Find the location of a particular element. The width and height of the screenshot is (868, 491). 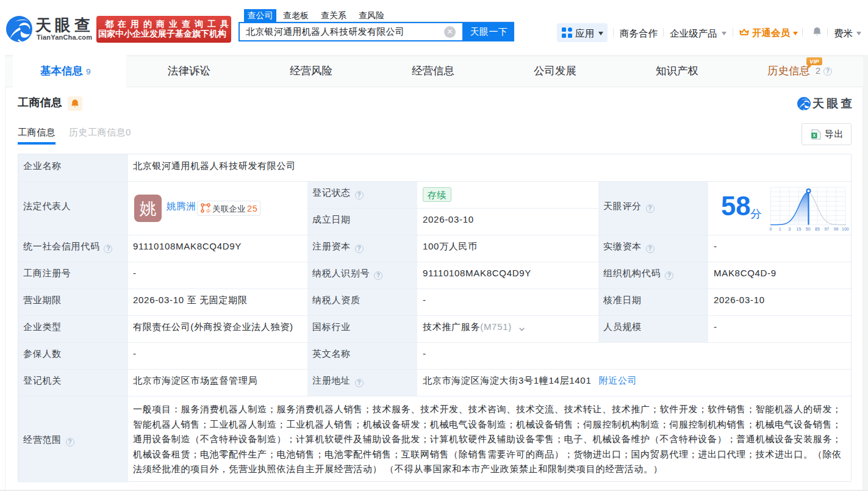

svg-text: 97 is located at coordinates (827, 229).